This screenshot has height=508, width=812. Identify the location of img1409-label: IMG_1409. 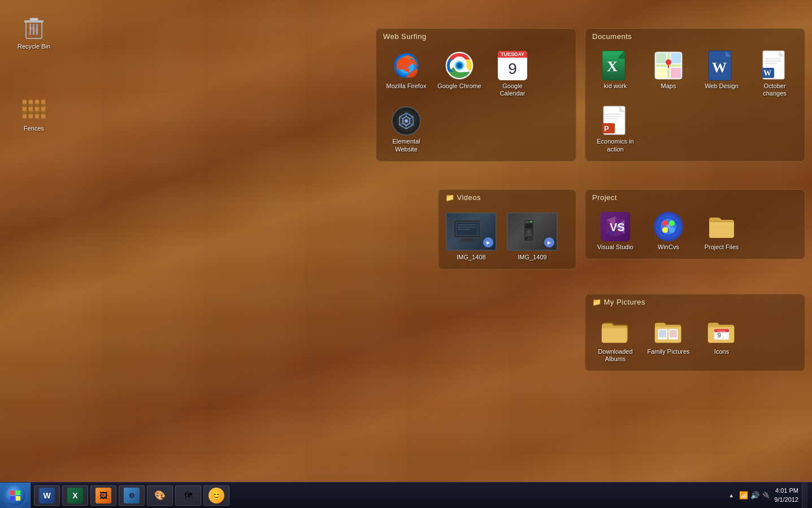
(532, 258).